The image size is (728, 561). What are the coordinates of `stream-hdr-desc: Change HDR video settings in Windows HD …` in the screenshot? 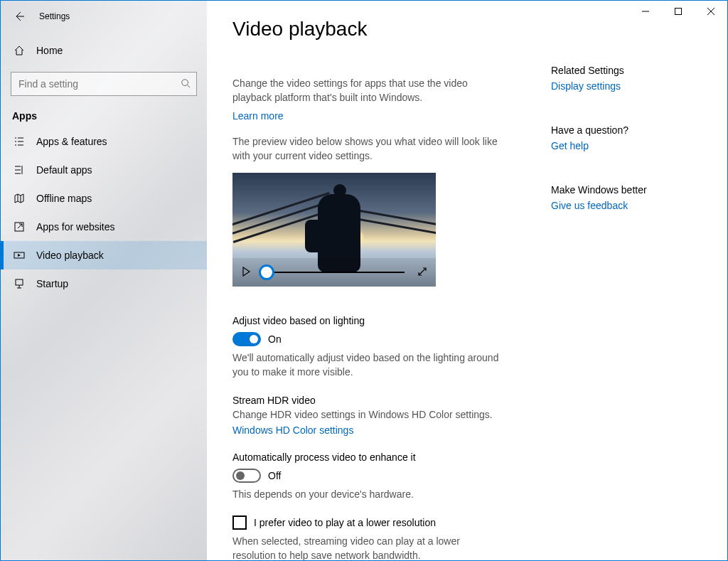 It's located at (368, 415).